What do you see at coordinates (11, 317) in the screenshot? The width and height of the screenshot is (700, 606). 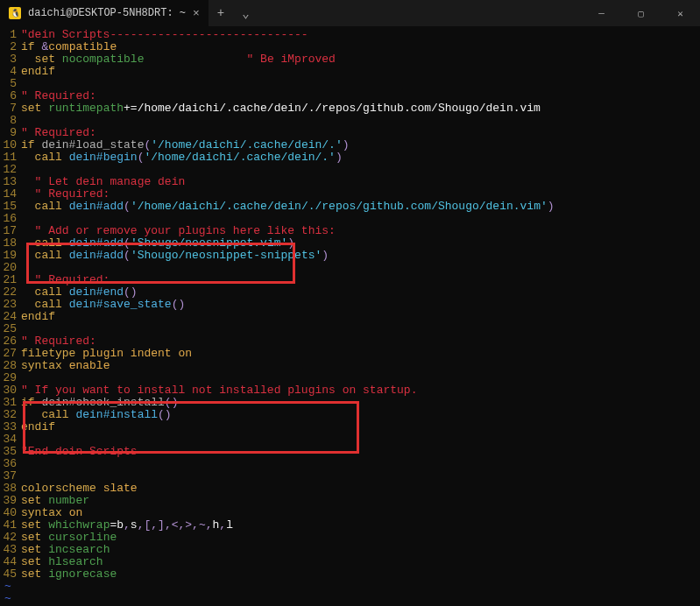 I see `line-number: 24` at bounding box center [11, 317].